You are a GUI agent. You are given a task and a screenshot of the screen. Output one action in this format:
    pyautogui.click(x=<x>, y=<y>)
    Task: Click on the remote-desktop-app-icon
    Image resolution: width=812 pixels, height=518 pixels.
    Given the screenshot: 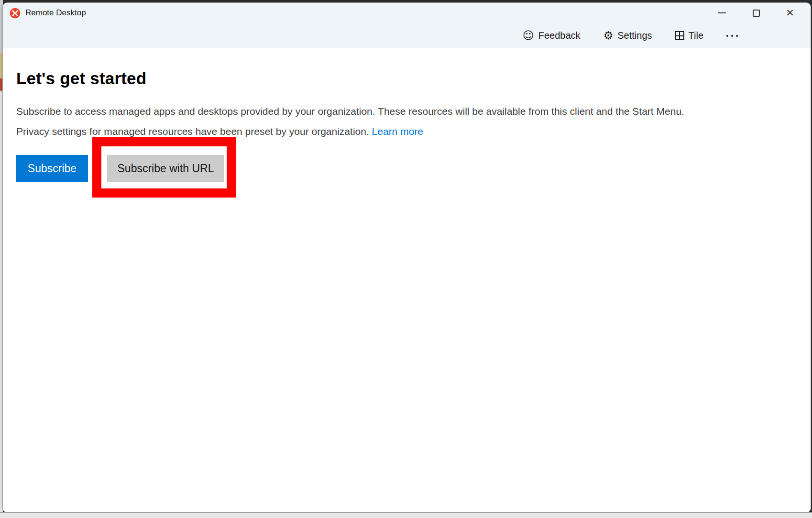 What is the action you would take?
    pyautogui.click(x=15, y=13)
    